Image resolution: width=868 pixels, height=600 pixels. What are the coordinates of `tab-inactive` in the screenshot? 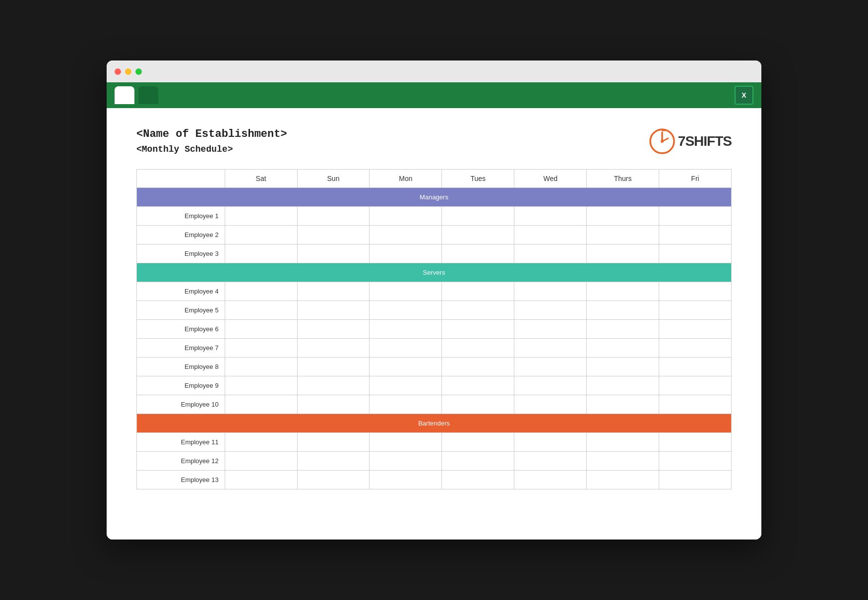 It's located at (148, 95).